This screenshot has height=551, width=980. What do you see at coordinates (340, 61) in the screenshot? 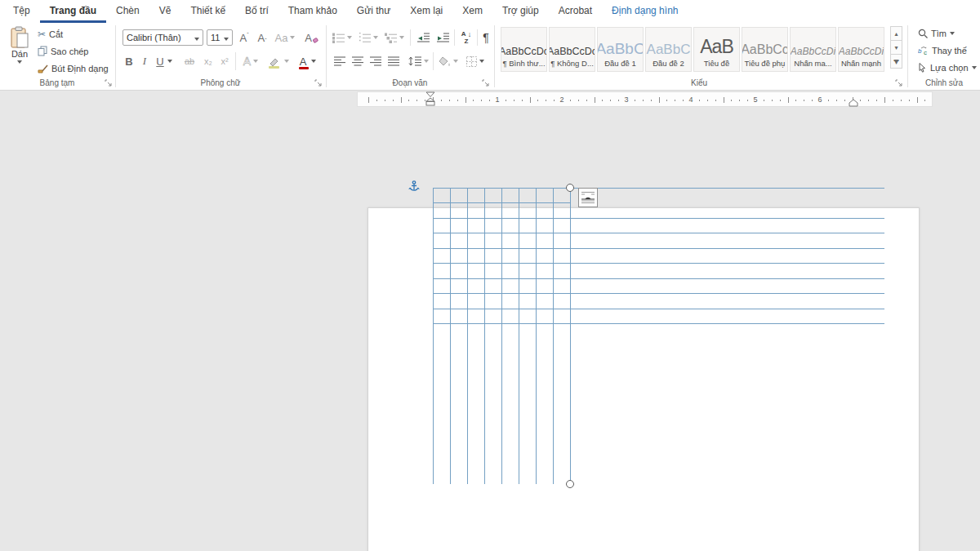
I see `align-left-button` at bounding box center [340, 61].